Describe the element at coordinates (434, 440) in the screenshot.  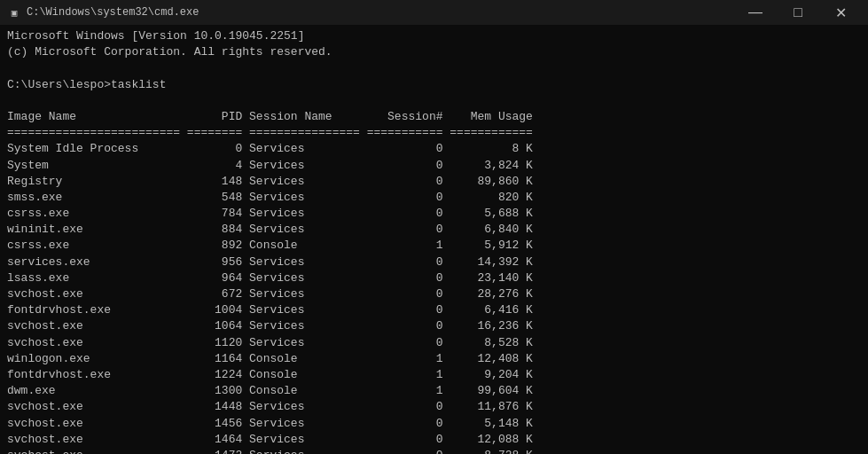
I see `terminal-line: svchost.exe 1464 Services 0 12,088 K` at that location.